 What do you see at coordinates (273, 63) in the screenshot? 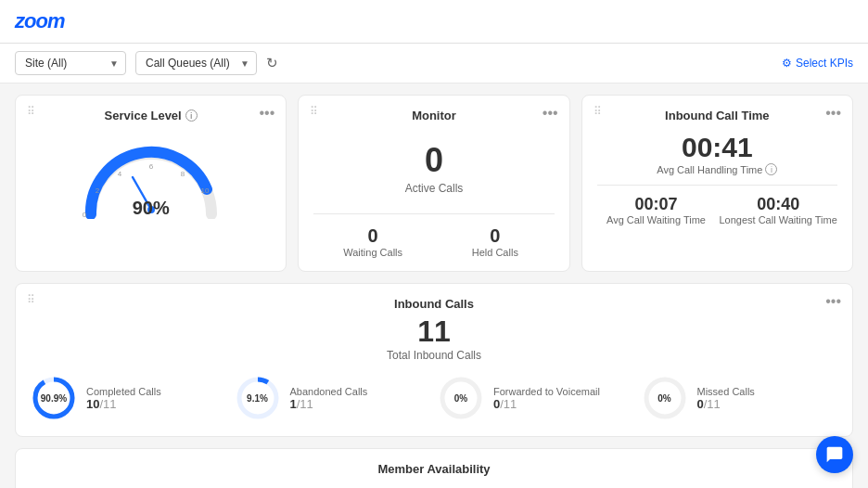
I see `refresh-button: ↻` at bounding box center [273, 63].